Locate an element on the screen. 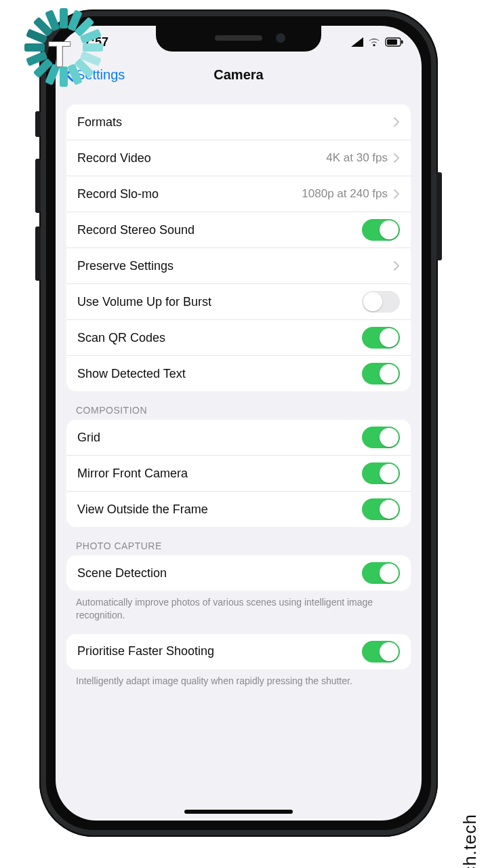  row-value: 1080p at 240 fps is located at coordinates (344, 194).